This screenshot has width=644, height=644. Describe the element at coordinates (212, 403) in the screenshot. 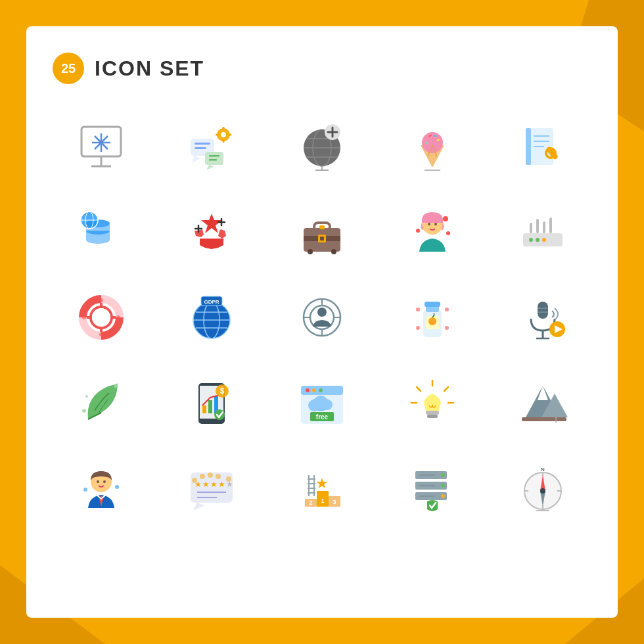

I see `mobile-chart-icon: $` at that location.